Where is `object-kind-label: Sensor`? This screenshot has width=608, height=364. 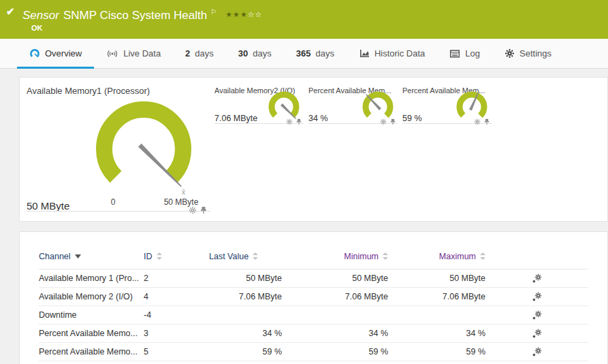 object-kind-label: Sensor is located at coordinates (41, 15).